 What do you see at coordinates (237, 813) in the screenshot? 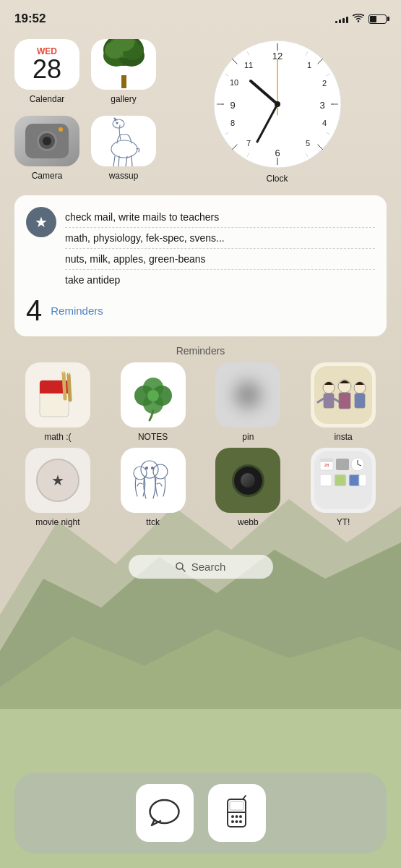
I see `dock-phone` at bounding box center [237, 813].